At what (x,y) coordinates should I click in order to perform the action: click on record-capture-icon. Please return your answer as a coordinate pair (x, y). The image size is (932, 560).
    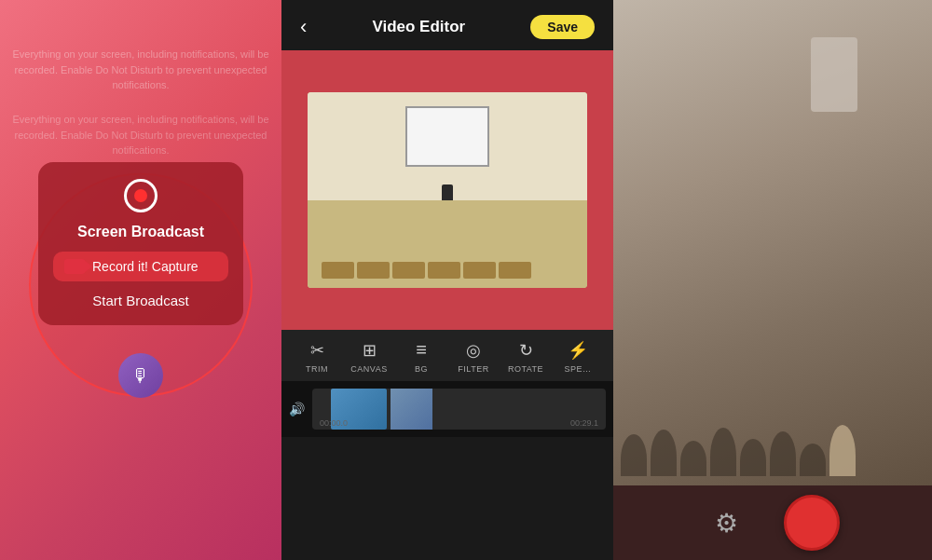
    Looking at the image, I should click on (75, 266).